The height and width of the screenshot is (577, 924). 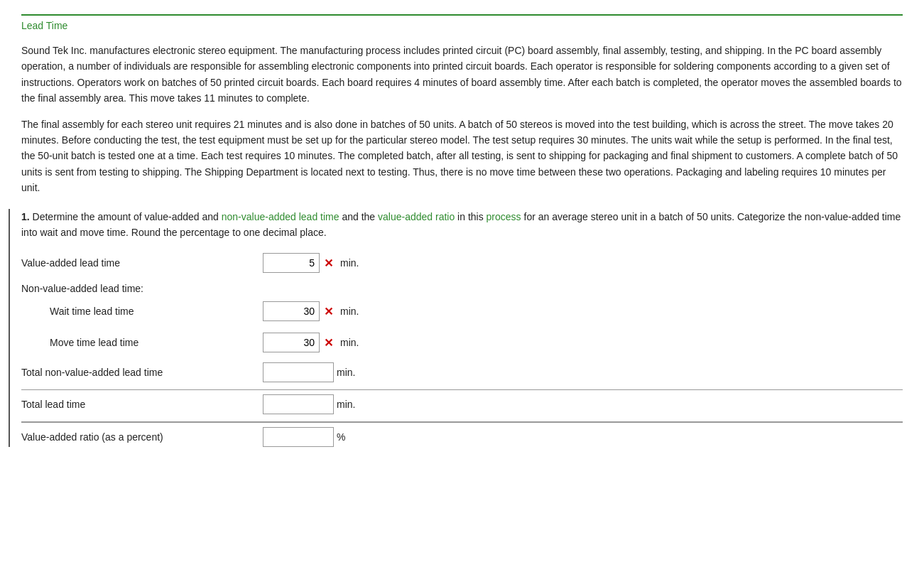 I want to click on question-green3: process, so click(x=504, y=217).